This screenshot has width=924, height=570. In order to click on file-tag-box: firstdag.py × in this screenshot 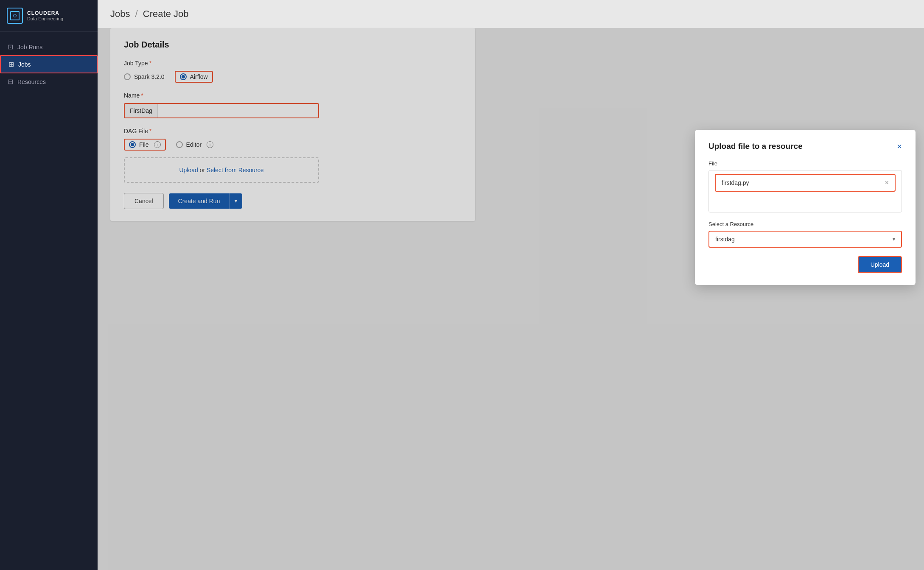, I will do `click(805, 183)`.